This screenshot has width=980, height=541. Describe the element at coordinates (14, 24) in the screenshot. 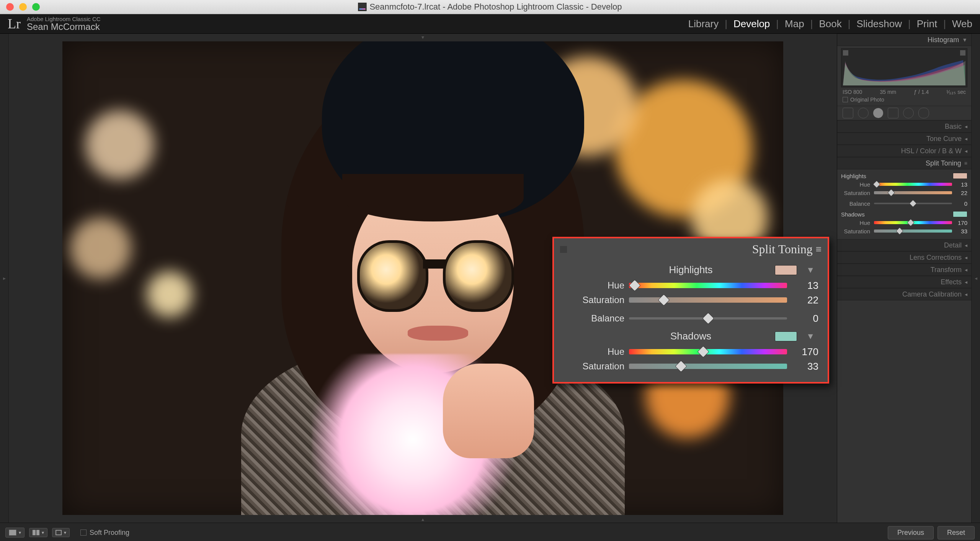

I see `lr-logo-icon: Lr` at that location.